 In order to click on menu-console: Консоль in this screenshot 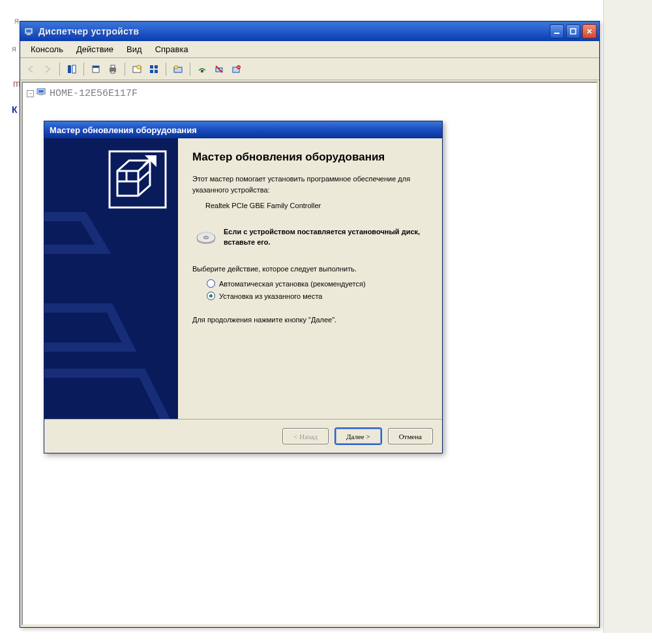, I will do `click(47, 50)`.